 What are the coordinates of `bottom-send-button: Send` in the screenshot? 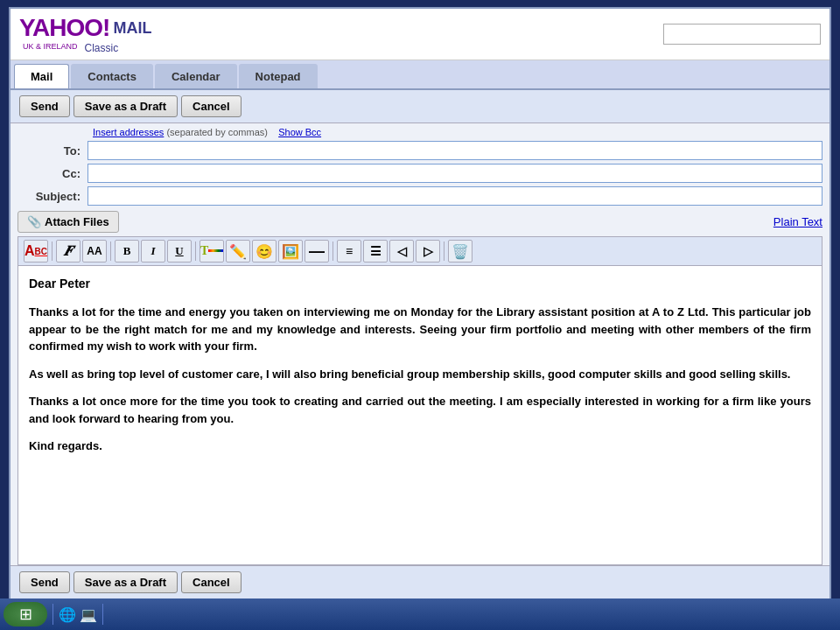 It's located at (45, 583).